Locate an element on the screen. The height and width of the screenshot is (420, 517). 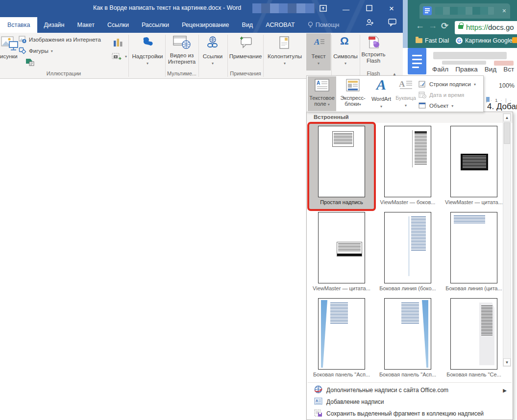
addins-button: Надстройки is located at coordinates (147, 56).